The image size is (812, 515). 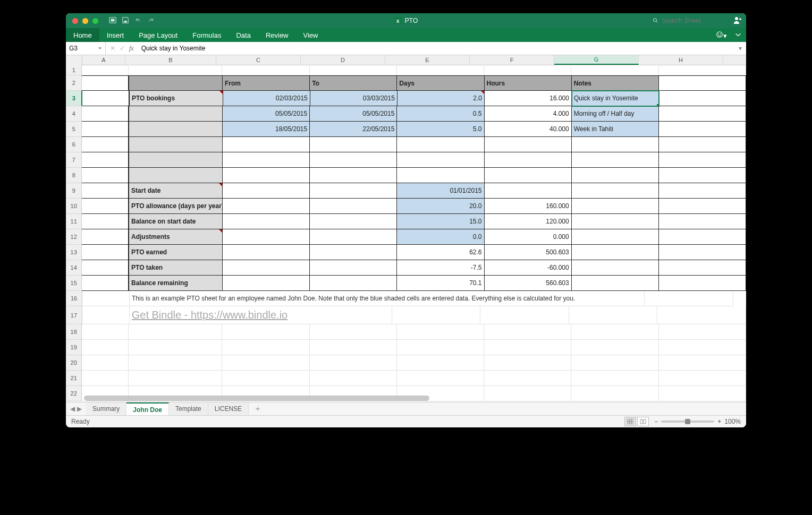 I want to click on cell: 5.0, so click(x=441, y=130).